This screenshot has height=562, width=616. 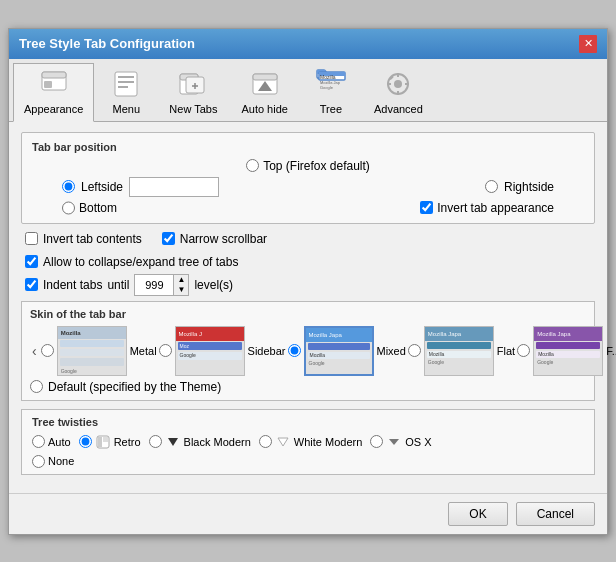 I want to click on spinner-buttons: ▲ ▼, so click(x=180, y=285).